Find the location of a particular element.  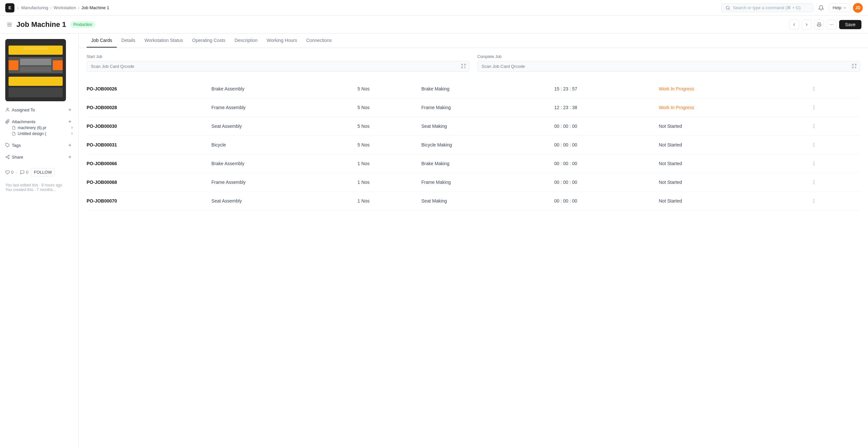

page-title: Job Machine 1 is located at coordinates (41, 25).